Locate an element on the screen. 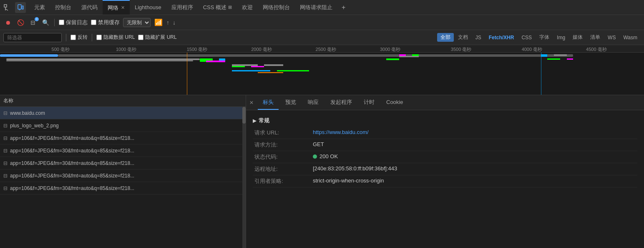  tab-network-close: ✕ is located at coordinates (123, 8).